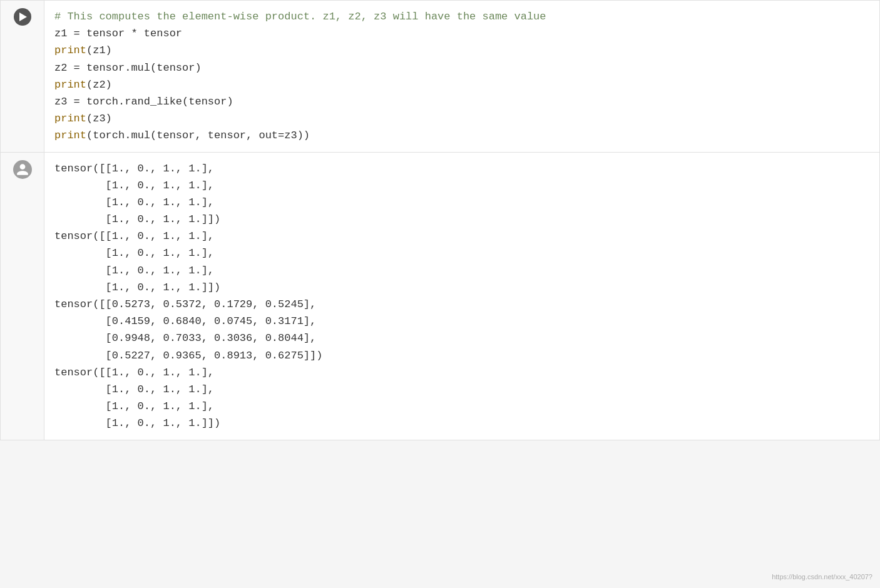  Describe the element at coordinates (462, 407) in the screenshot. I see `output-line-15: [1., 0., 1., 1.],` at that location.